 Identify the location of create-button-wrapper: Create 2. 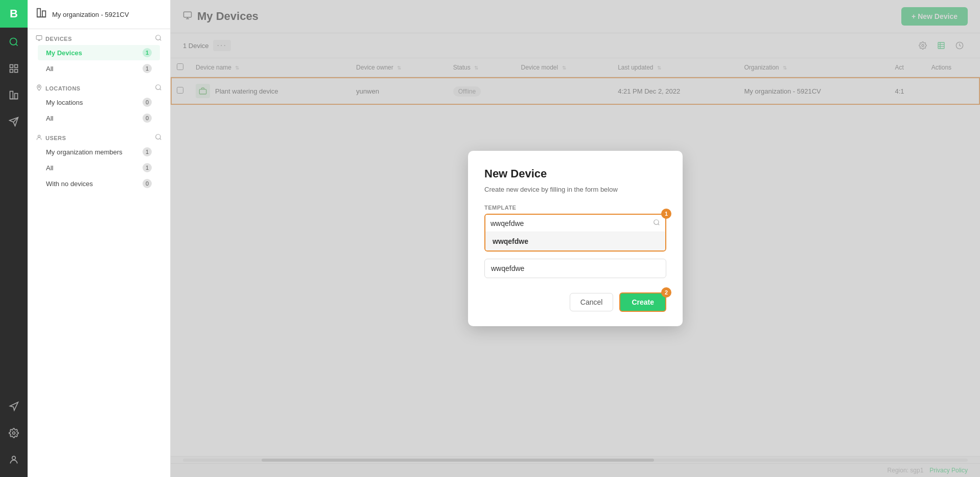
(643, 302).